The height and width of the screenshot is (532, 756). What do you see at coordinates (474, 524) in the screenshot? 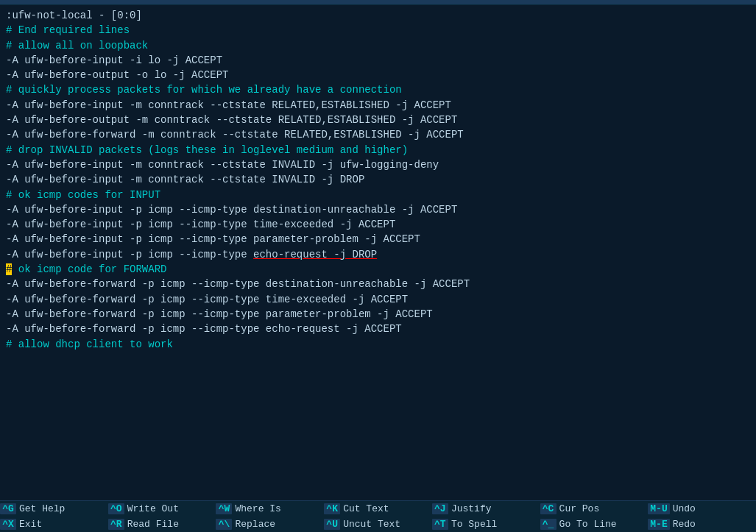
I see `shortcut-label: To Spell` at bounding box center [474, 524].